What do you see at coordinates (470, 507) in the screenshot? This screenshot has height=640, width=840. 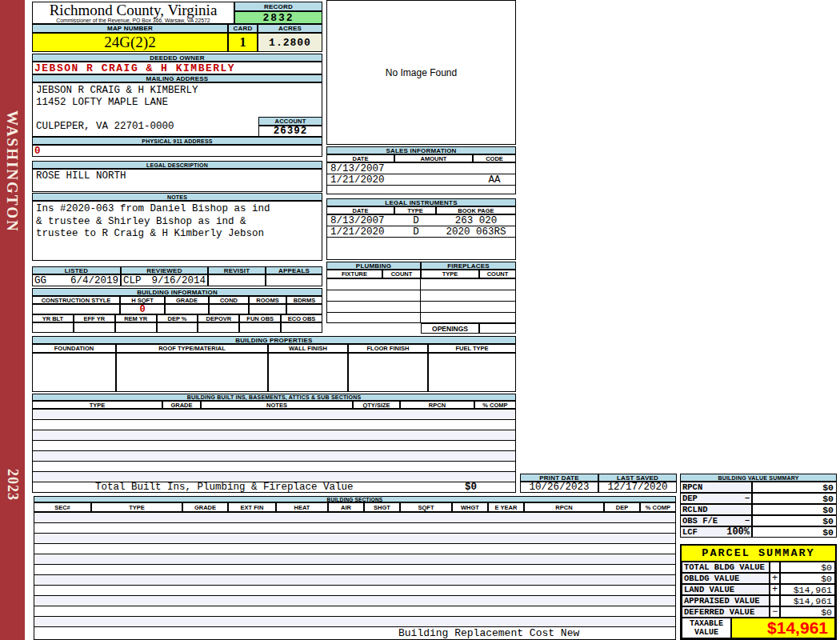 I see `bs-col-whgt: WHGT` at bounding box center [470, 507].